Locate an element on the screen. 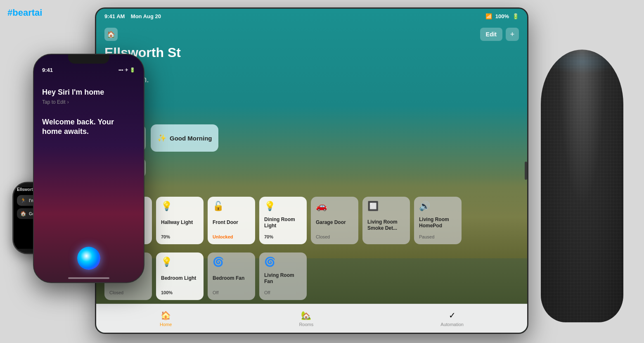  iphone-status-icons: ▪▪▪ ✈ 🔋 is located at coordinates (127, 70).